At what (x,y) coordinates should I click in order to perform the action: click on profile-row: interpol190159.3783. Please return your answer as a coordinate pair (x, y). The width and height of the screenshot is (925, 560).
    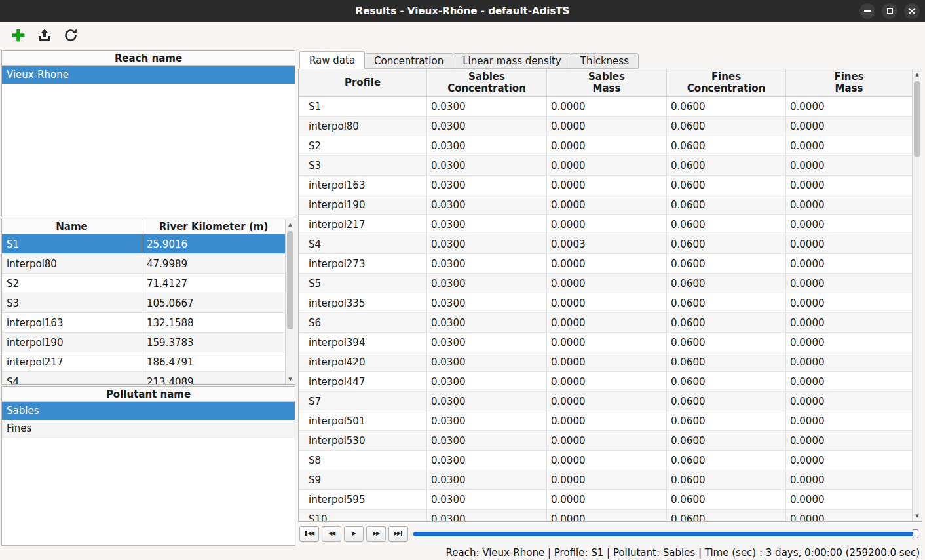
    Looking at the image, I should click on (143, 343).